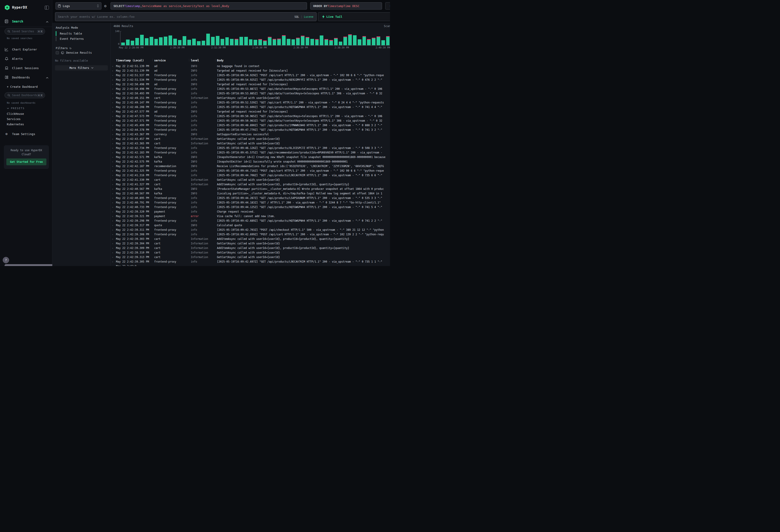 The image size is (780, 532). Describe the element at coordinates (297, 17) in the screenshot. I see `lang-sql-option: SQL` at that location.